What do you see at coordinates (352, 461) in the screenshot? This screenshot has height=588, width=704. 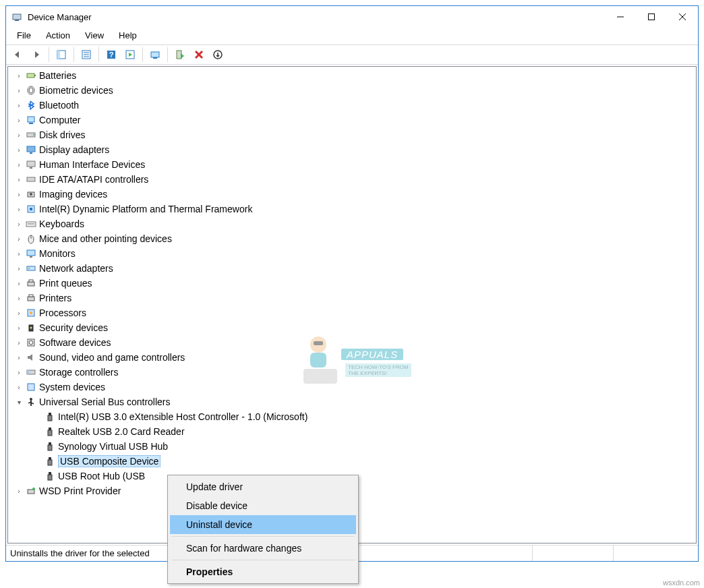 I see `tree-node: USB Composite Device` at bounding box center [352, 461].